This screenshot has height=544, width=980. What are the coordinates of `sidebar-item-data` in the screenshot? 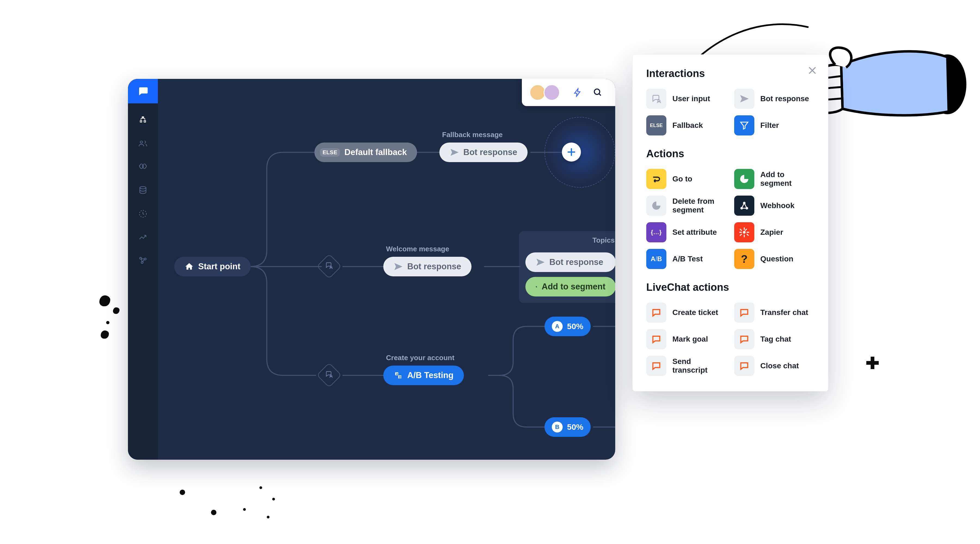 It's located at (143, 190).